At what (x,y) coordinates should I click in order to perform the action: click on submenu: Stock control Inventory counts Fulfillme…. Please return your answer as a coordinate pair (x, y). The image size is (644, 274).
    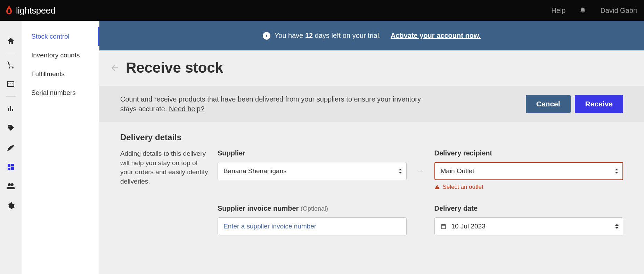
    Looking at the image, I should click on (60, 147).